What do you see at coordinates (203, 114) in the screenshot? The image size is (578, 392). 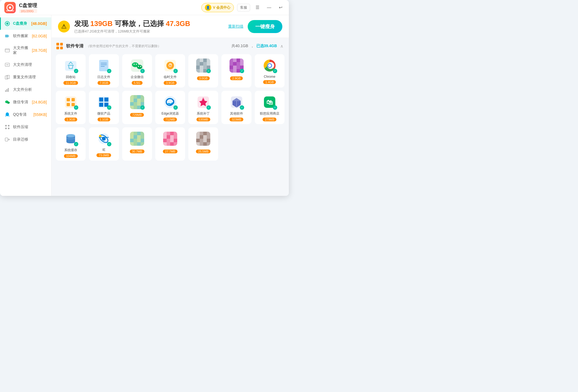 I see `app-name-11: 系统补丁` at bounding box center [203, 114].